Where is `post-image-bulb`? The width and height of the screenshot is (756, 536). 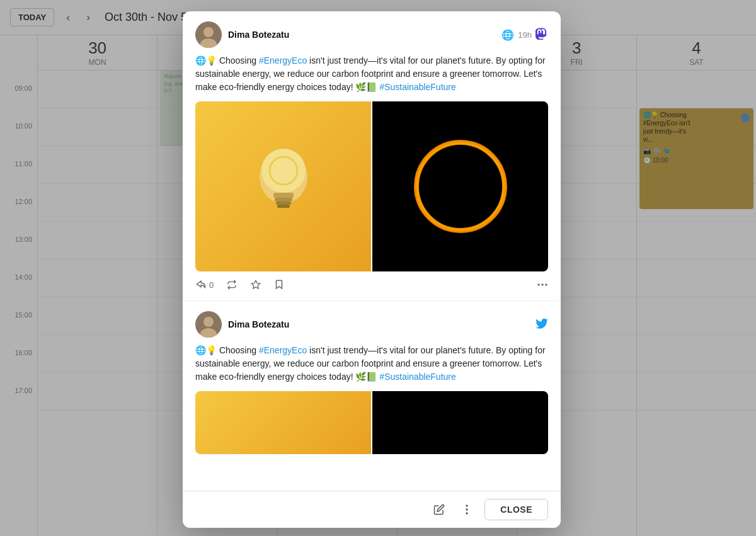
post-image-bulb is located at coordinates (284, 186).